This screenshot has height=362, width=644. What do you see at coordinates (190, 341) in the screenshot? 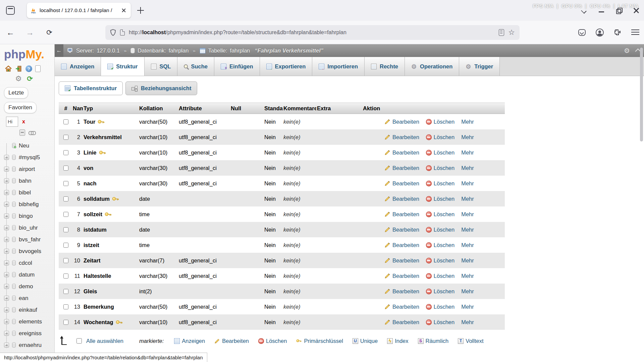
I see `with-selected-table: Anzeigen` at bounding box center [190, 341].